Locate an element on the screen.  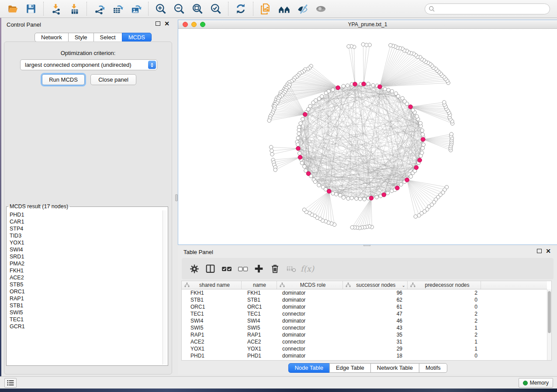
scrollbar-thumb is located at coordinates (550, 312).